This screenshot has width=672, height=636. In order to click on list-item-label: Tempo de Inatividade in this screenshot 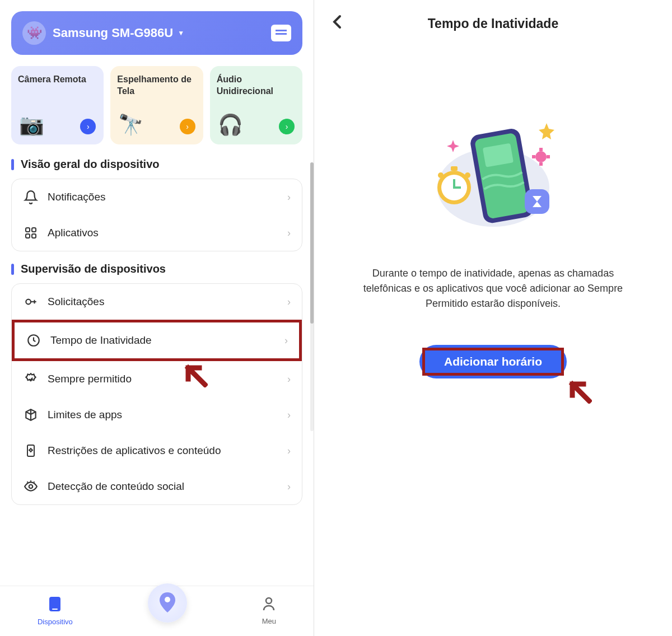, I will do `click(163, 340)`.